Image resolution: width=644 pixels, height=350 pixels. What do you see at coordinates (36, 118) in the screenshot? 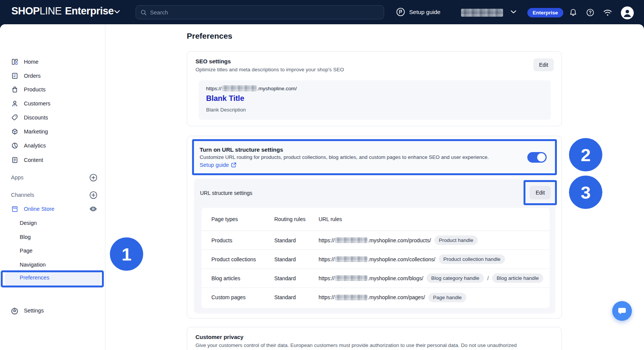
I see `sidebar-item-label: Discounts` at bounding box center [36, 118].